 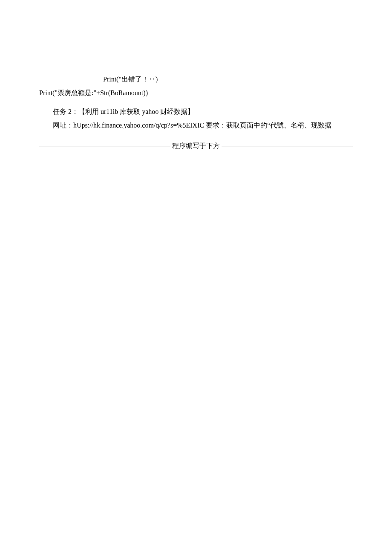 What do you see at coordinates (203, 125) in the screenshot?
I see `task-body: 网址：hUps://hk.finance.yahoo.com/q/cp?s=%5…` at bounding box center [203, 125].